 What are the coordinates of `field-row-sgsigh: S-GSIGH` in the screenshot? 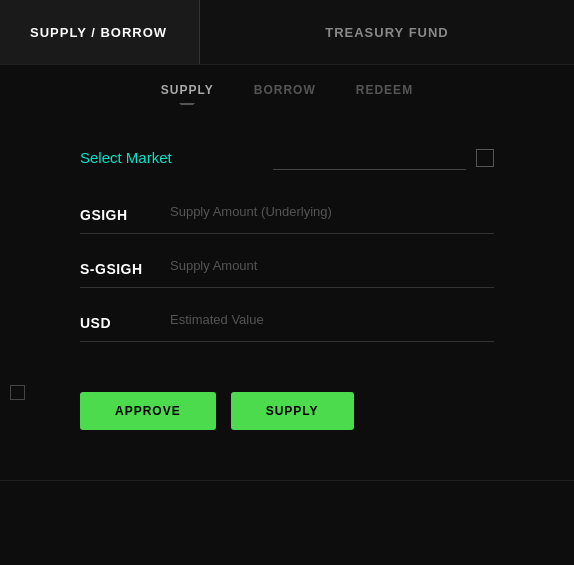 It's located at (287, 271).